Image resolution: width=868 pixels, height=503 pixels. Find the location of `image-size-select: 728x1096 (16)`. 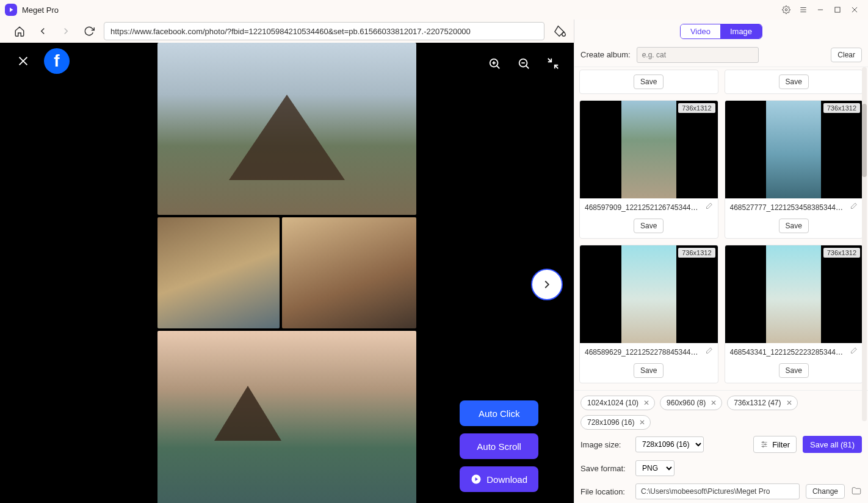

image-size-select: 728x1096 (16) is located at coordinates (670, 444).